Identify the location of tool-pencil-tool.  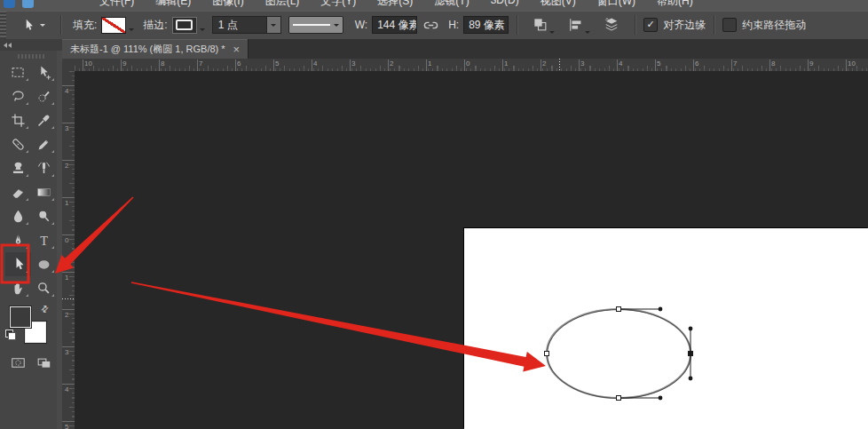
(44, 144).